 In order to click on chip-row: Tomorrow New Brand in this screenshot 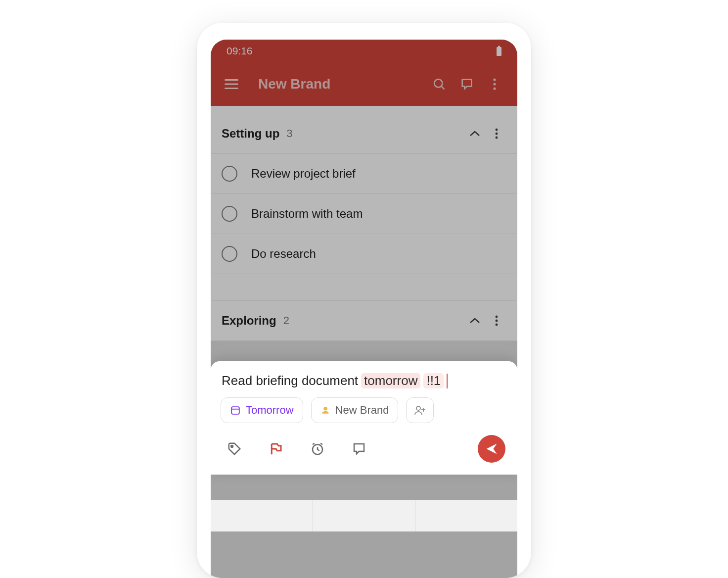, I will do `click(364, 414)`.